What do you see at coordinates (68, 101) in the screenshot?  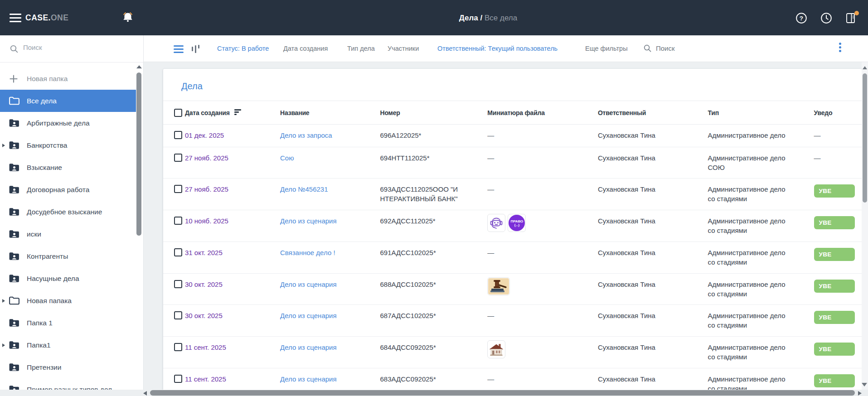 I see `sidebar-item: Все дела` at bounding box center [68, 101].